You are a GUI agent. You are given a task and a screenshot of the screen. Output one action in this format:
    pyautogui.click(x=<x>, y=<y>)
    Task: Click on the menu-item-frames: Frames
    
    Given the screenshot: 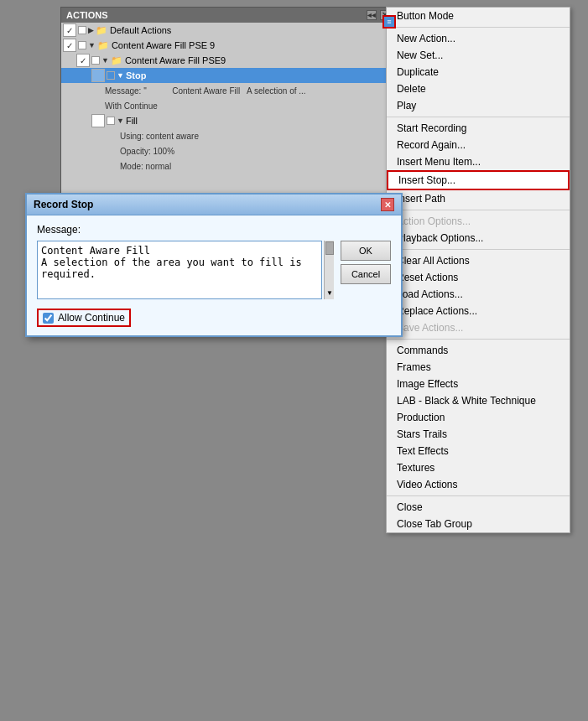 What is the action you would take?
    pyautogui.click(x=478, y=367)
    